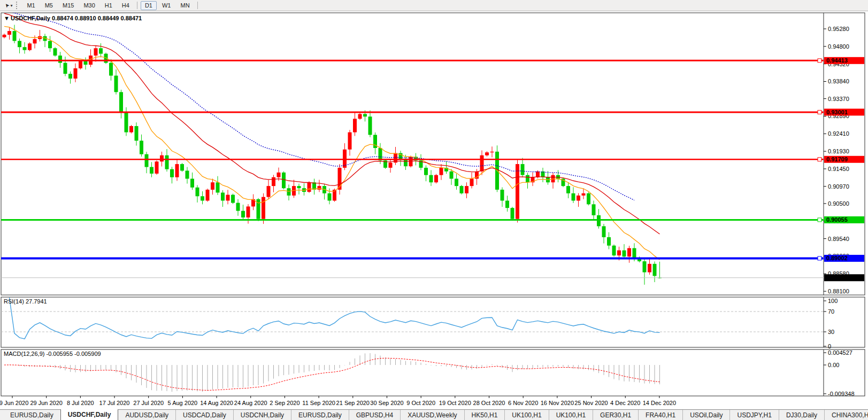 The width and height of the screenshot is (868, 420). I want to click on date-tick: 6 Nov 2020, so click(523, 403).